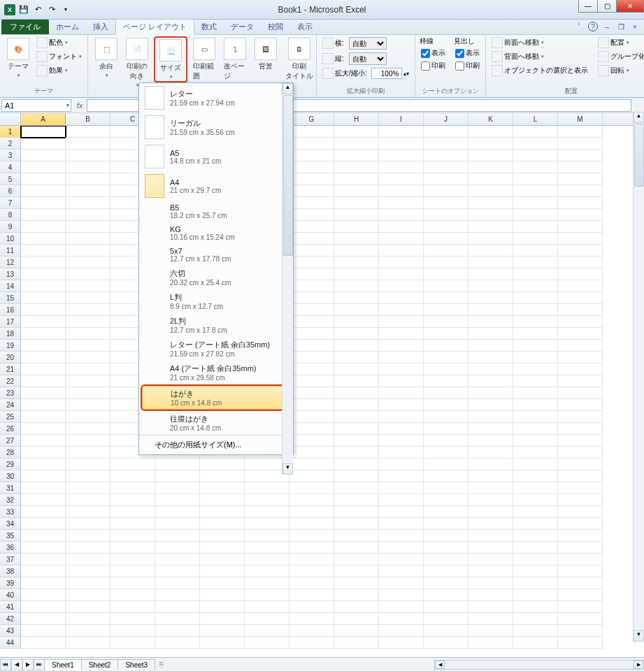  Describe the element at coordinates (216, 301) in the screenshot. I see `size-option-8: L判8.9 cm x 12.7 cm` at that location.